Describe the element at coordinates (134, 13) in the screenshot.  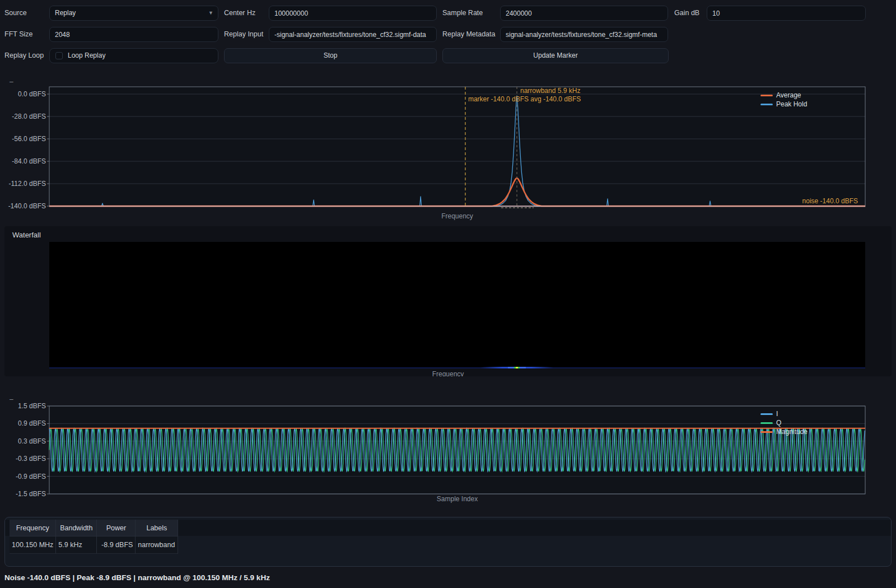
I see `source-select: Replay ▼` at that location.